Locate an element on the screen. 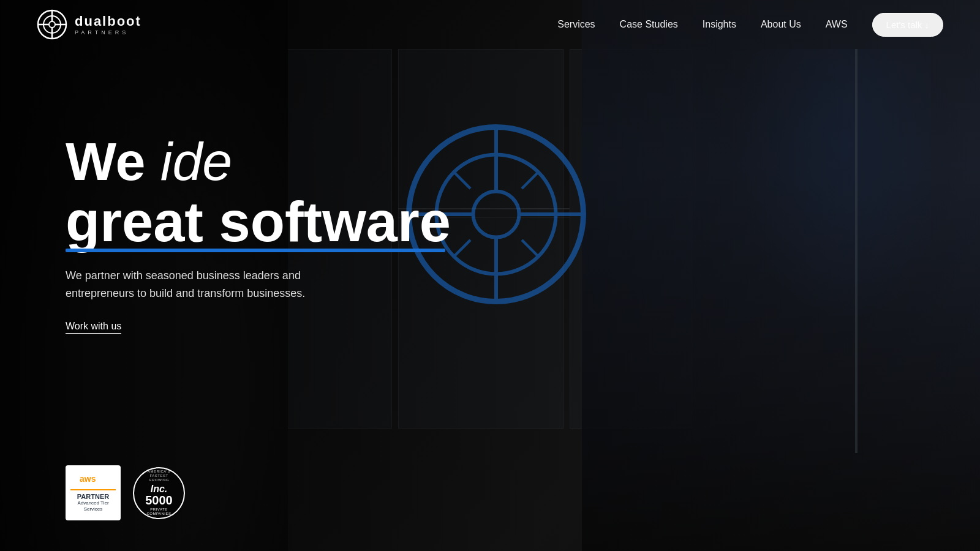 The width and height of the screenshot is (980, 551). lets-talk-button: Let's talk ↓ is located at coordinates (908, 24).